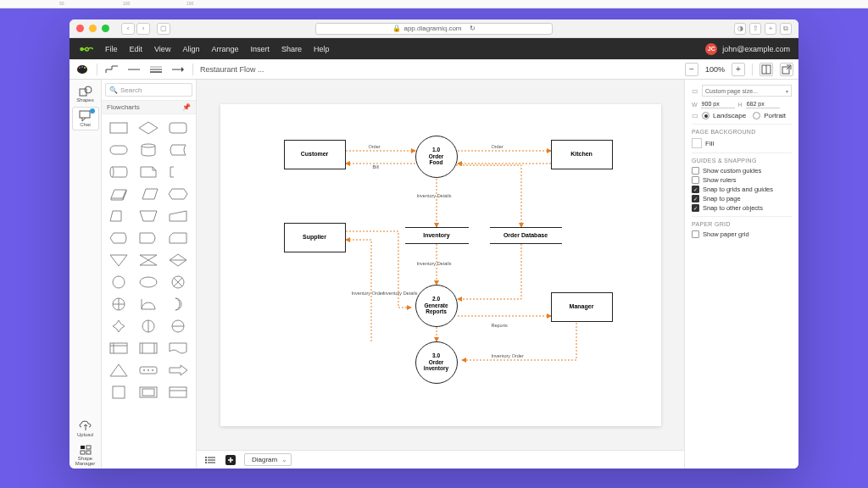 The width and height of the screenshot is (868, 488). What do you see at coordinates (178, 216) in the screenshot?
I see `shape-manual-input` at bounding box center [178, 216].